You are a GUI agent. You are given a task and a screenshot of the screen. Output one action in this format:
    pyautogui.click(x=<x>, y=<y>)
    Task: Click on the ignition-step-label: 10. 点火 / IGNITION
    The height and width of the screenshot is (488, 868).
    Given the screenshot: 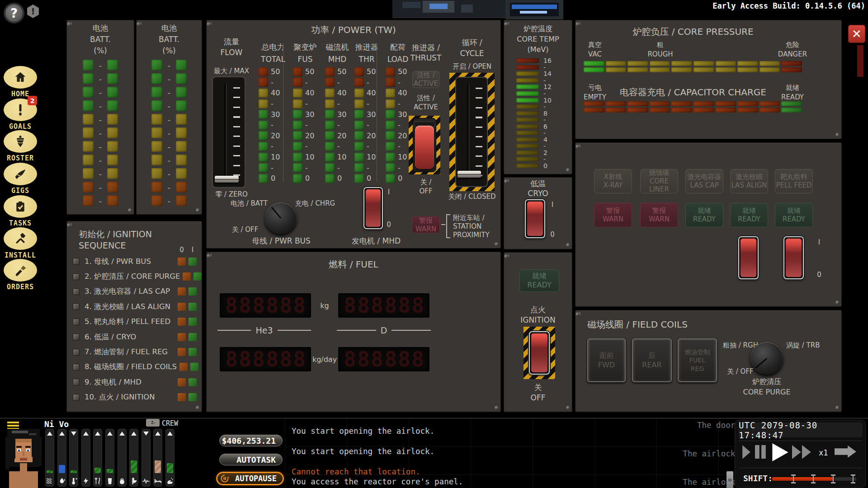 What is the action you would take?
    pyautogui.click(x=130, y=397)
    